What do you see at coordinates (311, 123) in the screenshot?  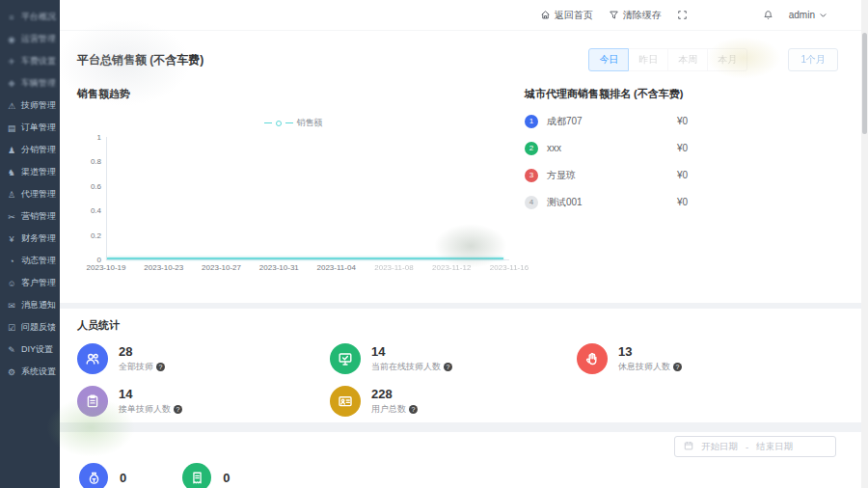 I see `legend-label: 销售额` at bounding box center [311, 123].